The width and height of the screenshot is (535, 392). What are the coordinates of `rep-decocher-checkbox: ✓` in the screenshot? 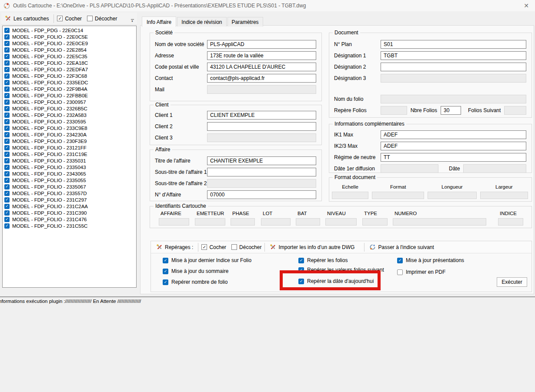 It's located at (234, 247).